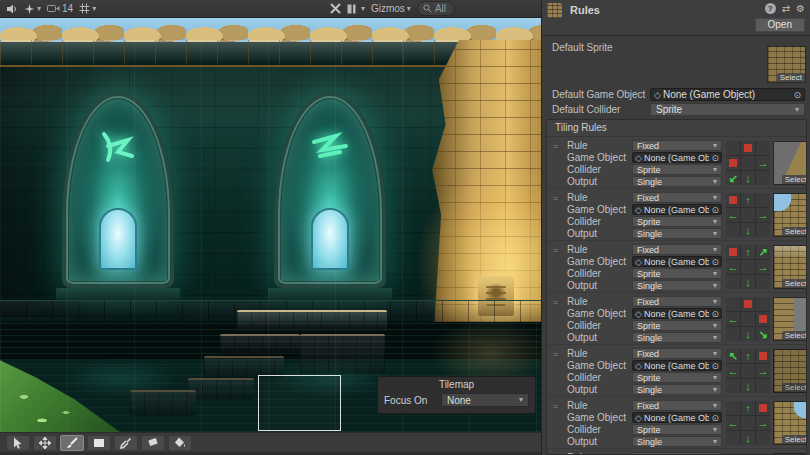 This screenshot has height=455, width=810. What do you see at coordinates (356, 9) in the screenshot?
I see `panels-icon: ▾` at bounding box center [356, 9].